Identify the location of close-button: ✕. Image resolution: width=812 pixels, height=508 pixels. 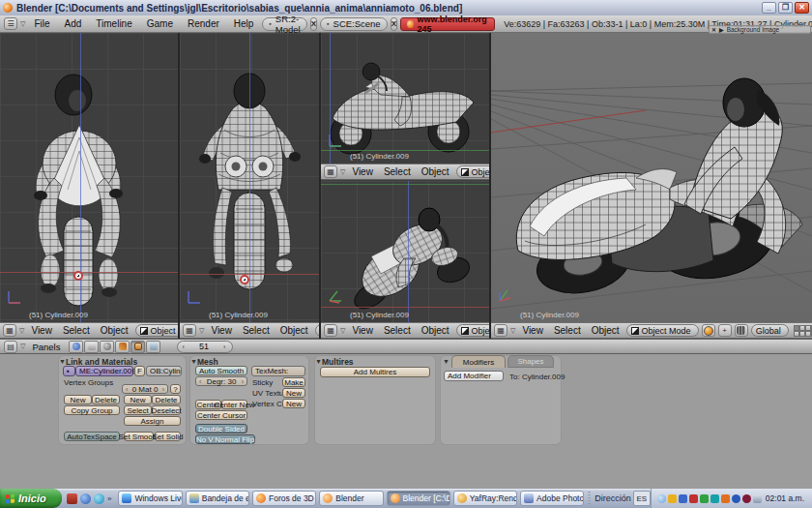
(802, 8).